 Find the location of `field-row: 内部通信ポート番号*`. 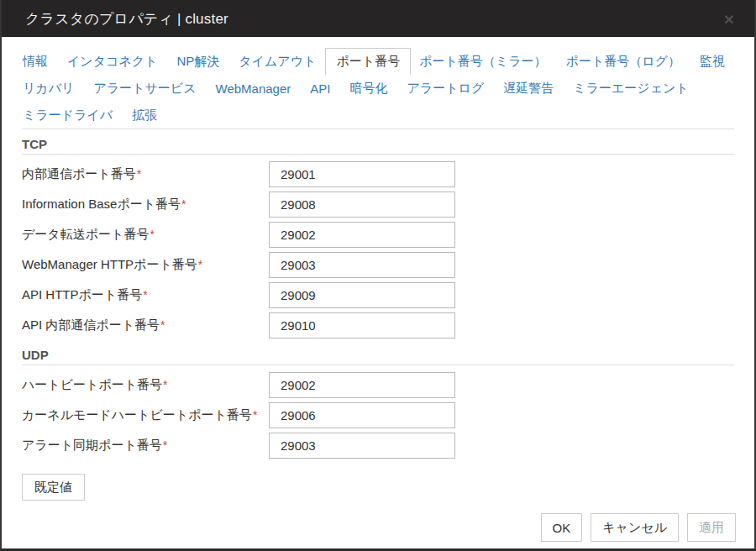

field-row: 内部通信ポート番号* is located at coordinates (378, 174).